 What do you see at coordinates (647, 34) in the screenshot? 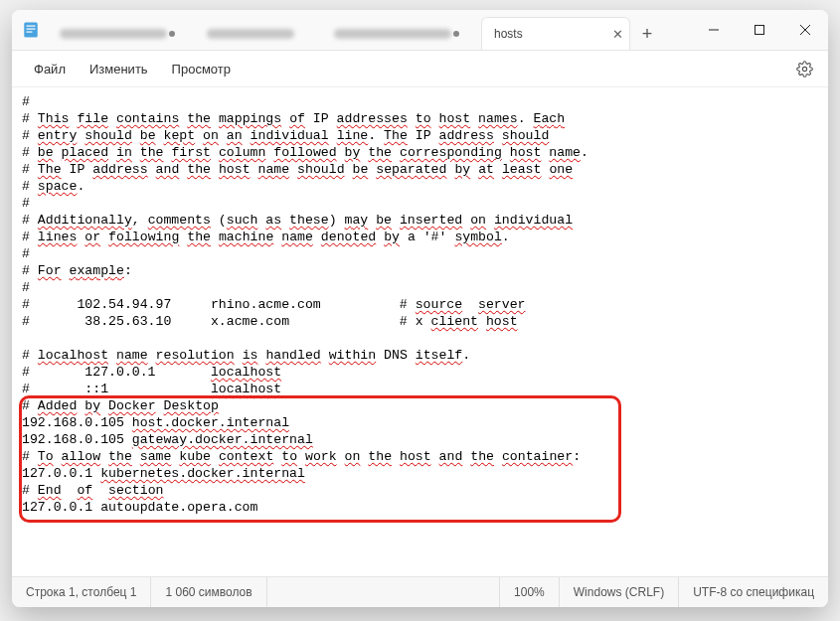
I see `new-tab-button: +` at bounding box center [647, 34].